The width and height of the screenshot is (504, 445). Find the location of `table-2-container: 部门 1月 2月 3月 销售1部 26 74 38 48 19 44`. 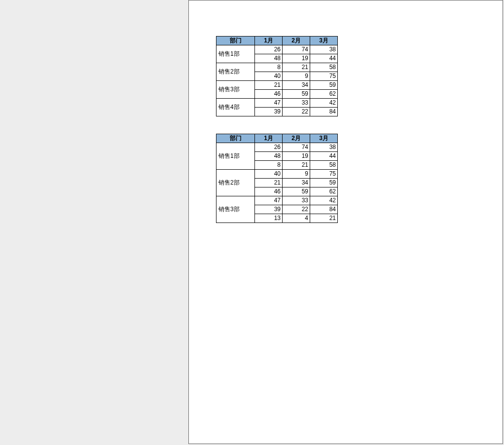

table-2-container: 部门 1月 2月 3月 销售1部 26 74 38 48 19 44 is located at coordinates (277, 179).